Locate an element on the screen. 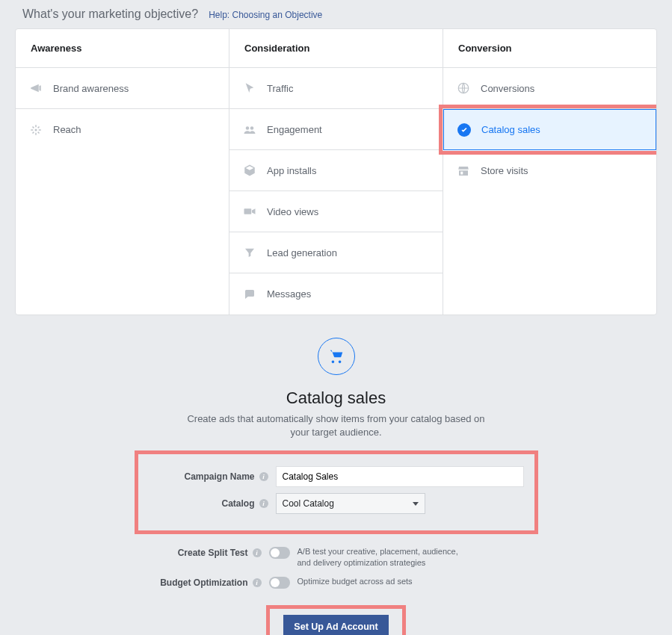 The image size is (672, 635). objective-brand-awareness: Brand awareness is located at coordinates (123, 88).